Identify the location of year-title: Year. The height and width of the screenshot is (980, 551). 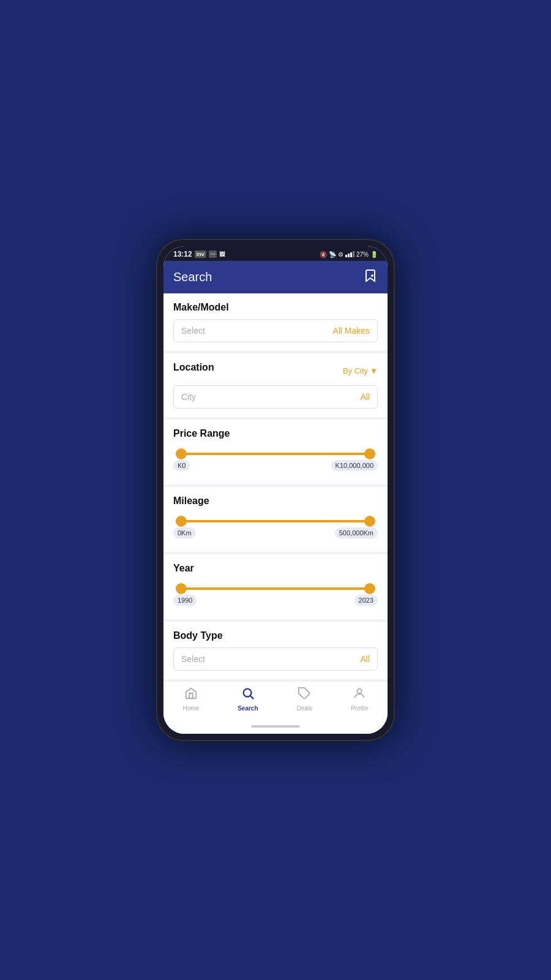
(276, 568).